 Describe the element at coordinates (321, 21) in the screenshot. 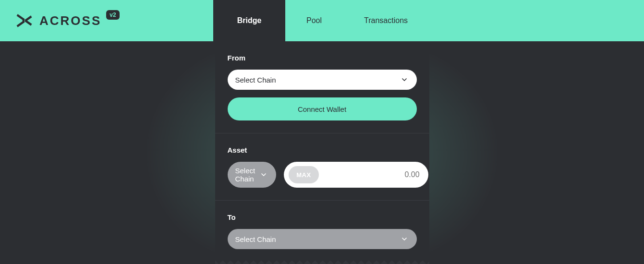

I see `main-nav: Bridge Pool Transactions` at that location.